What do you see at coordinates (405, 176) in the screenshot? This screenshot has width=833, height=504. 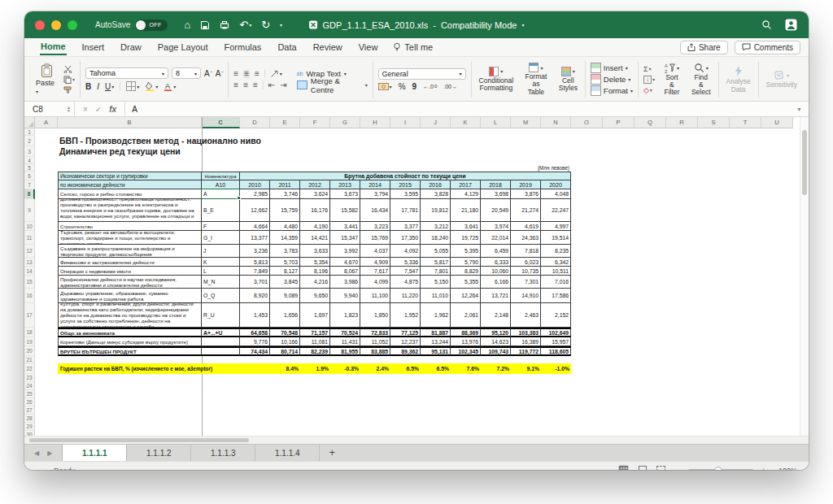 I see `table-header-gva-title: Брутна добавена стойност по текущи цени` at bounding box center [405, 176].